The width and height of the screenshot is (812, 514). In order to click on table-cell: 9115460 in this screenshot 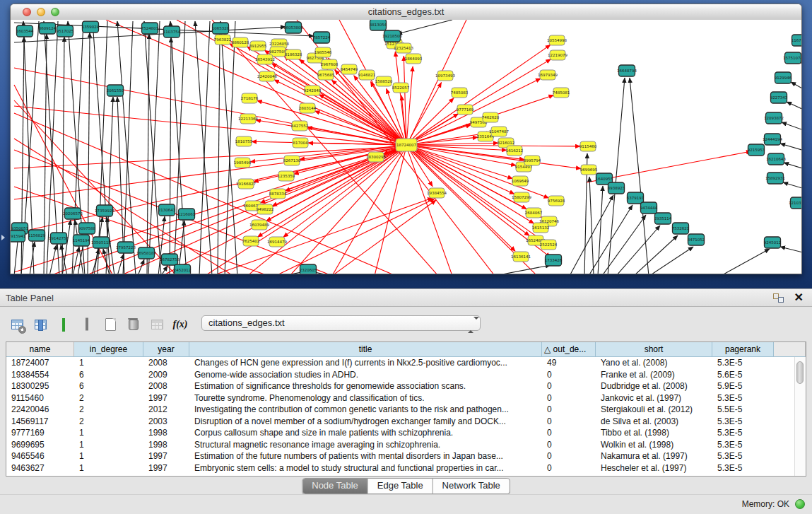, I will do `click(40, 399)`.